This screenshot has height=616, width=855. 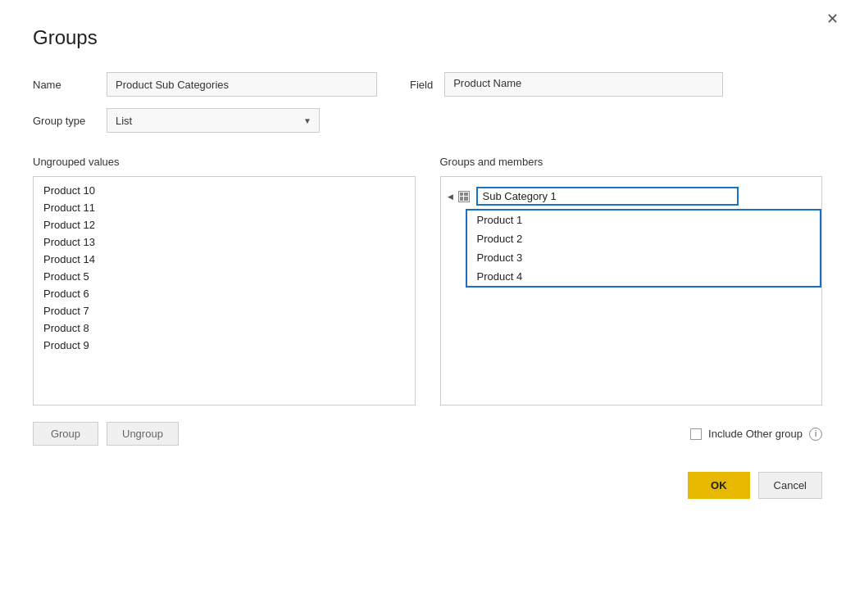 What do you see at coordinates (225, 224) in the screenshot?
I see `list-item: Product 12` at bounding box center [225, 224].